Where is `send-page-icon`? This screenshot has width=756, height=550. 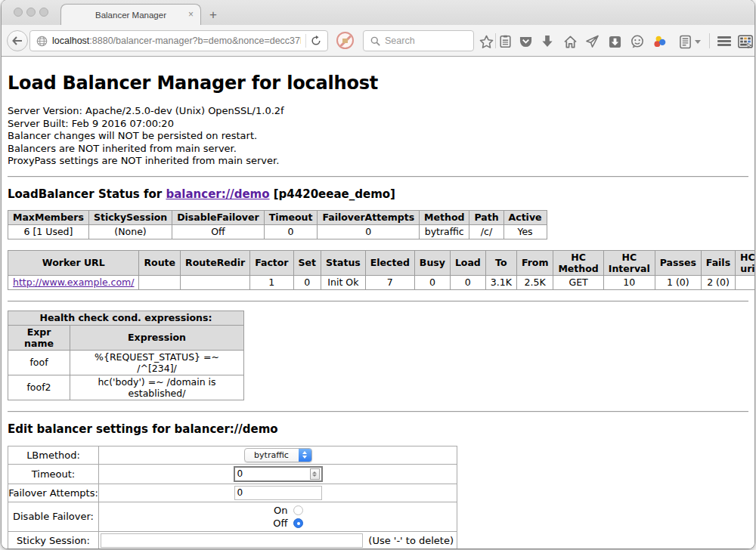 send-page-icon is located at coordinates (592, 42).